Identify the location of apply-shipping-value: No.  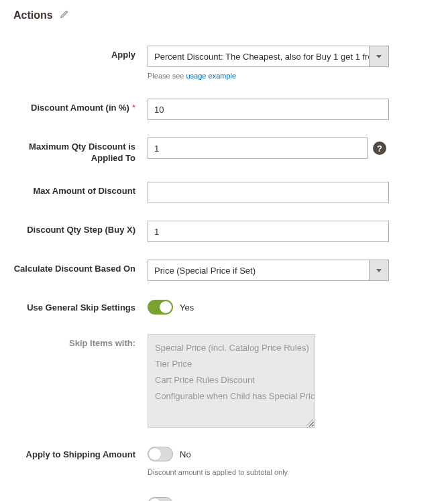
(185, 455).